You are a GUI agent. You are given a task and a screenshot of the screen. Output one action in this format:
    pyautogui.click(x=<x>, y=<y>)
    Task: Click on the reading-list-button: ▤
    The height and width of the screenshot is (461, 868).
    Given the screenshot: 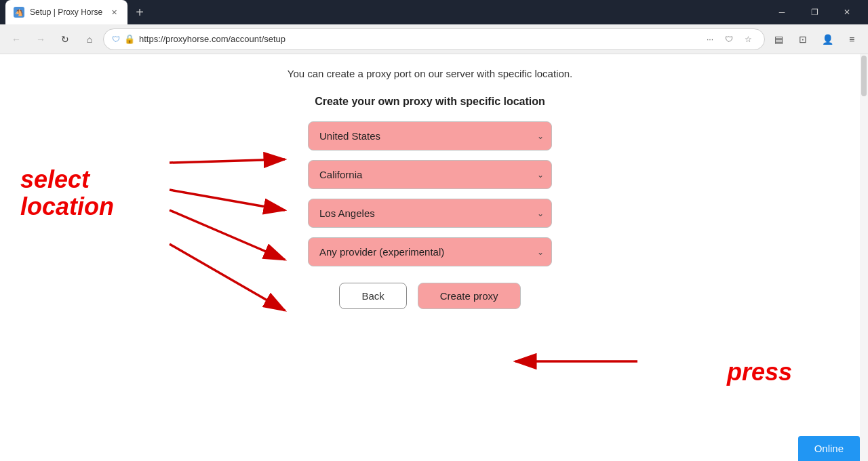 What is the action you would take?
    pyautogui.click(x=778, y=39)
    